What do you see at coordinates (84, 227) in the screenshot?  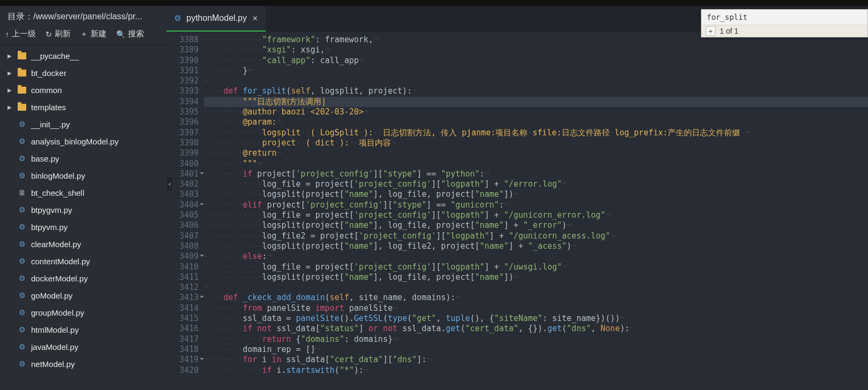 I see `tree-file: ⚙btpyvm.py` at bounding box center [84, 227].